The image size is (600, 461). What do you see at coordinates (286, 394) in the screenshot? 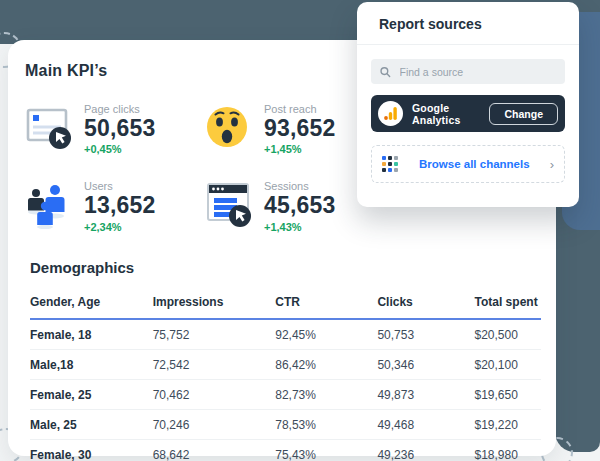
I see `table-row: Female, 2570,46282,73%49,873$19,650` at bounding box center [286, 394].